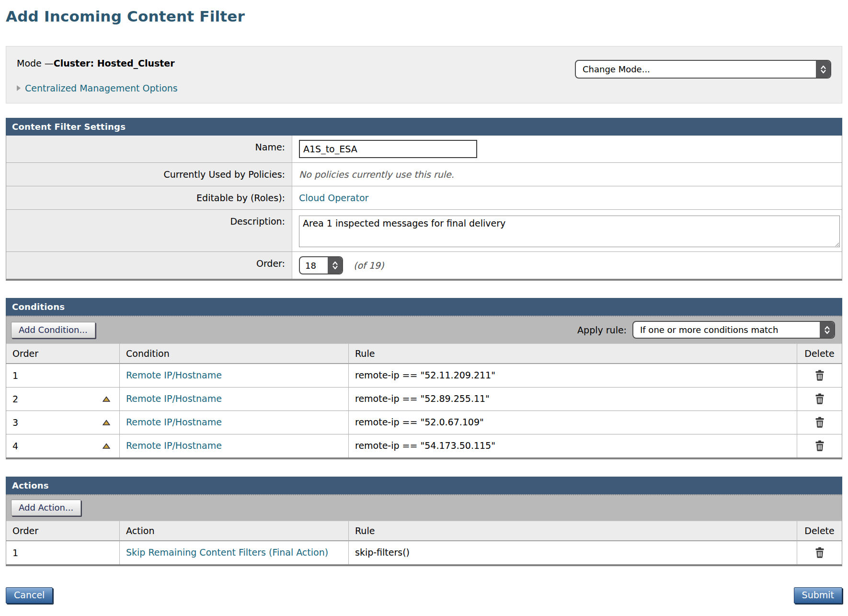 The image size is (848, 616). Describe the element at coordinates (424, 354) in the screenshot. I see `conditions-table-header: Order Condition Rule Delete` at that location.